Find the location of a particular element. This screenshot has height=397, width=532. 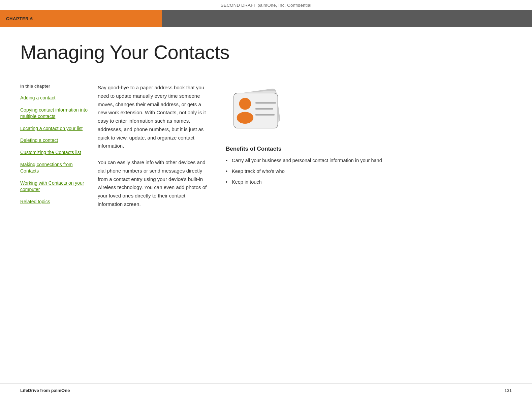

toc-link-customizing-contacts: Customizing the Contacts list is located at coordinates (54, 153).